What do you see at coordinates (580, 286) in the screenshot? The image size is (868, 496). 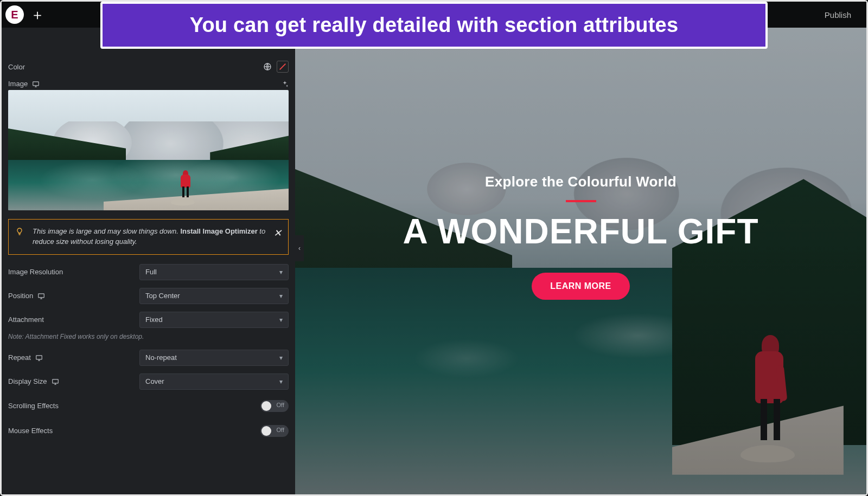 I see `learn-more-button: LEARN MORE` at bounding box center [580, 286].